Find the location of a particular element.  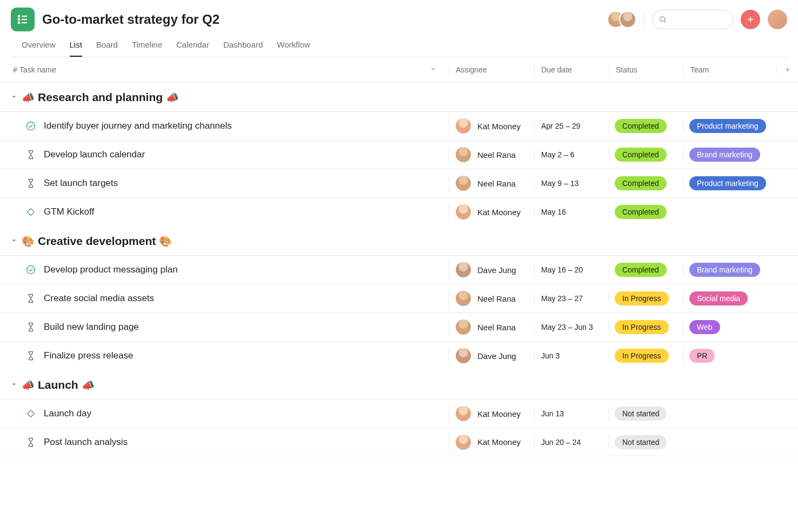

add-column-button is located at coordinates (787, 70).